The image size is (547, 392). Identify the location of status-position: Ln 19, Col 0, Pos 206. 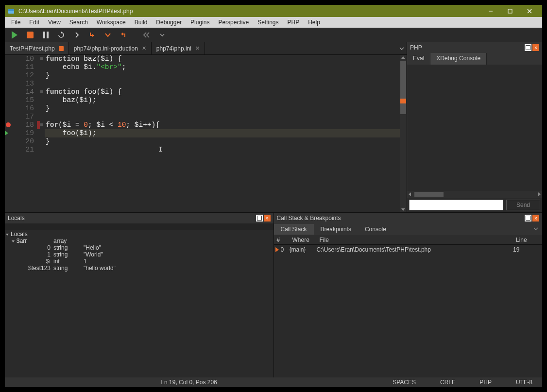
(188, 382).